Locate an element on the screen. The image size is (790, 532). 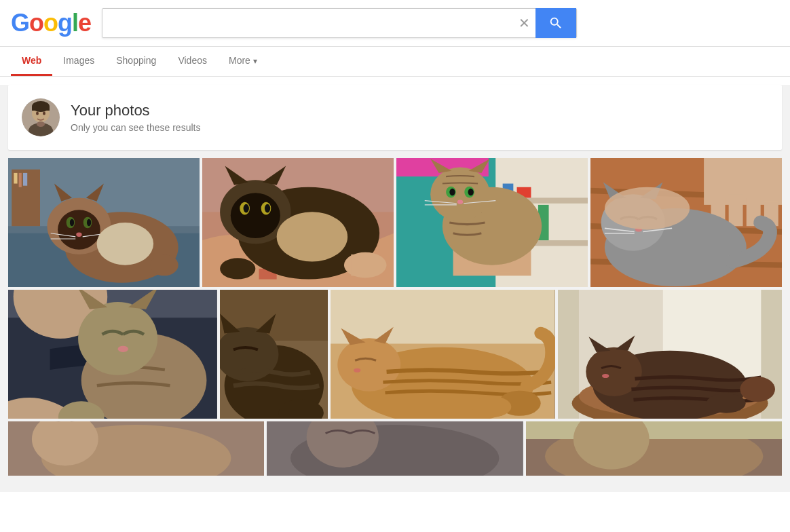
tab-images: Images is located at coordinates (79, 61).